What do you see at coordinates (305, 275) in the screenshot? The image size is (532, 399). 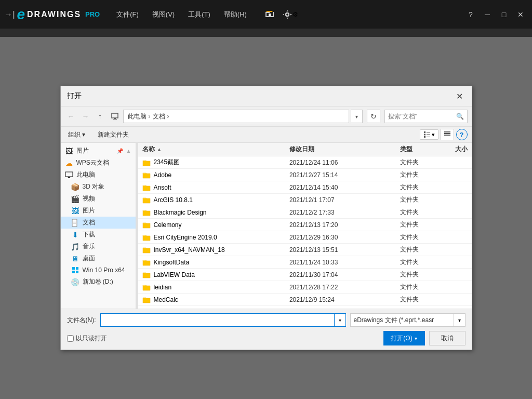 I see `table-row: LabVIEW Data 2021/11/30 17:04 文件夹` at bounding box center [305, 275].